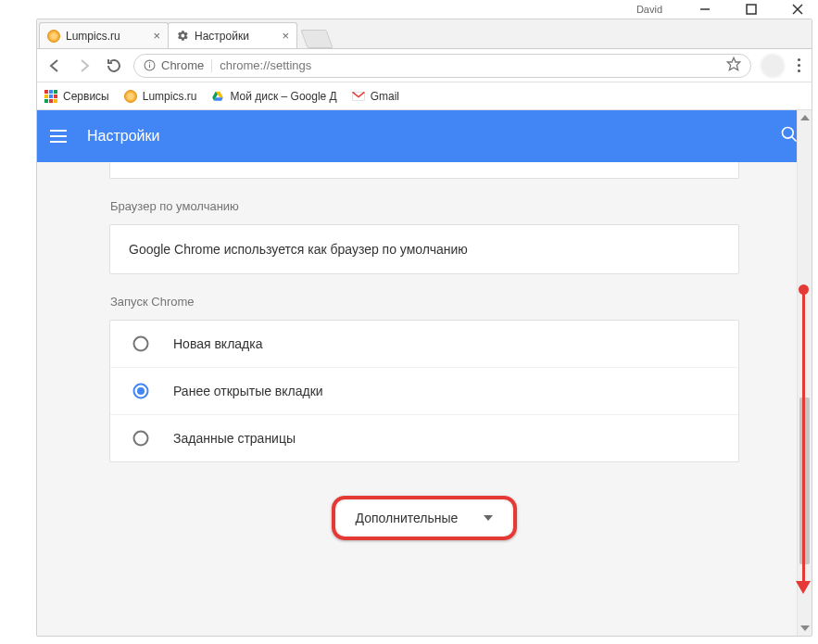  Describe the element at coordinates (161, 96) in the screenshot. I see `bookmark-lumpics: Lumpics.ru` at that location.